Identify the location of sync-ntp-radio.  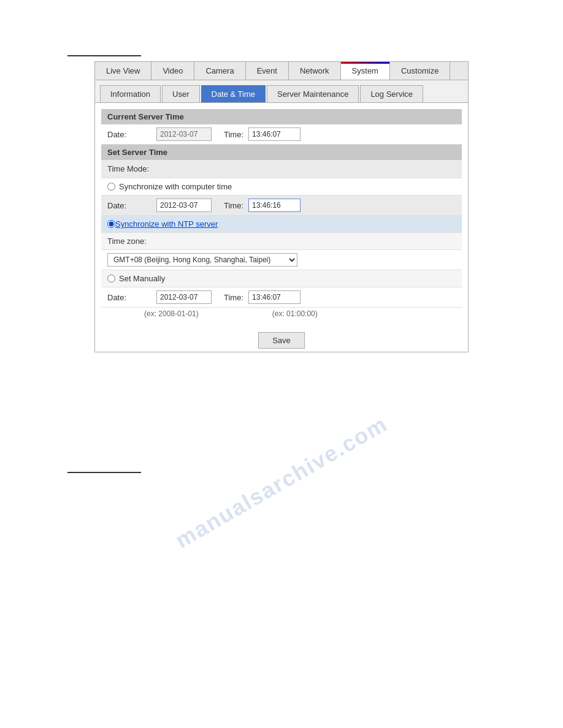
(112, 224).